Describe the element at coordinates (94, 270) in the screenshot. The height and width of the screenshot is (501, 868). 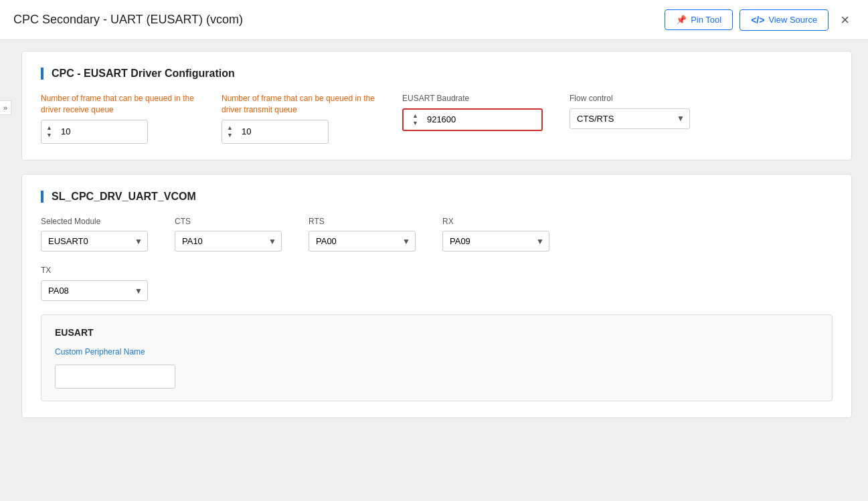
I see `tx-label: TX` at that location.